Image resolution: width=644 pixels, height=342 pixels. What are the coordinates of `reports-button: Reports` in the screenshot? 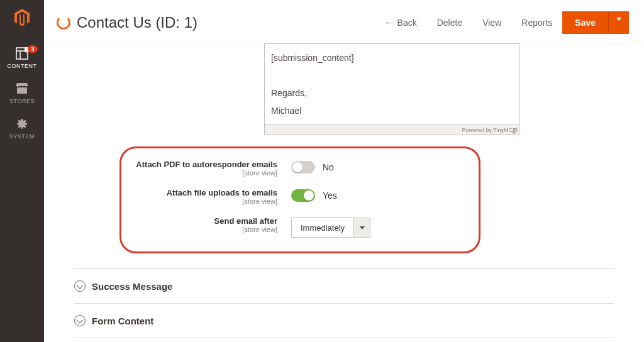 It's located at (537, 23).